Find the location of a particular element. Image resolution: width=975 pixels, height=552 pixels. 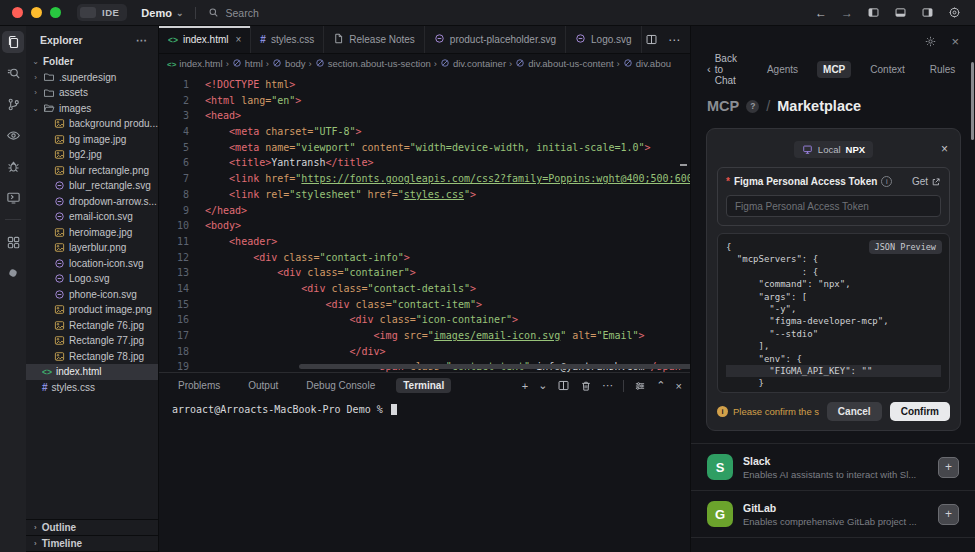

tree-item-rectangle-77-jpg: Rectangle 77.jpg is located at coordinates (92, 341).